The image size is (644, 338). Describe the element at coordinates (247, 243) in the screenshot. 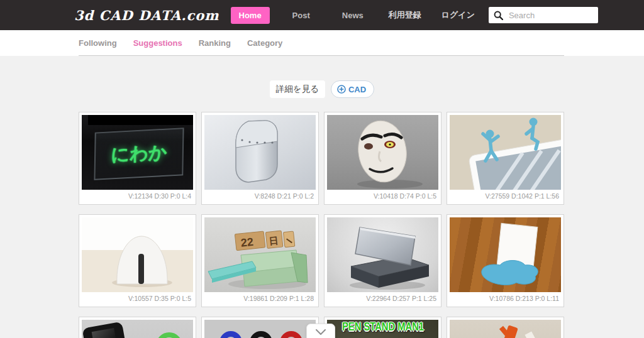

I see `calendar-block-number: 22` at that location.